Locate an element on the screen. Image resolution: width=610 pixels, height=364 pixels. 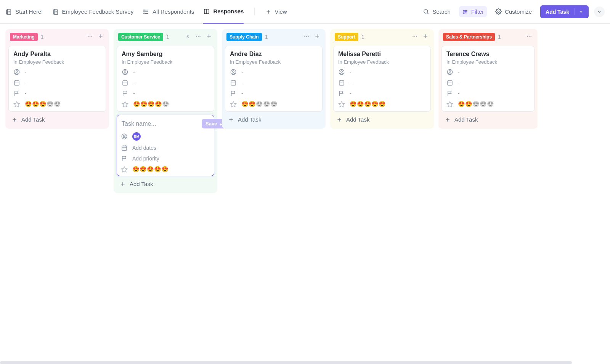
meta-empty: - is located at coordinates (351, 83).